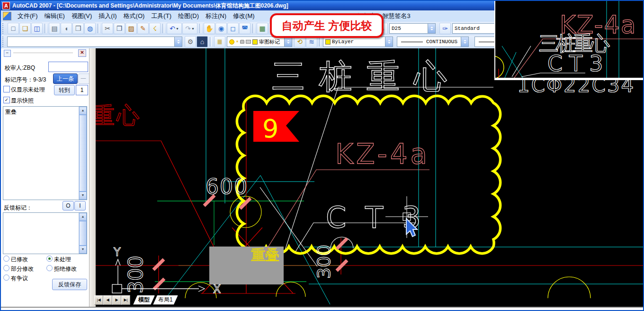  I want to click on prev-mark-button: 上一条, so click(65, 79).